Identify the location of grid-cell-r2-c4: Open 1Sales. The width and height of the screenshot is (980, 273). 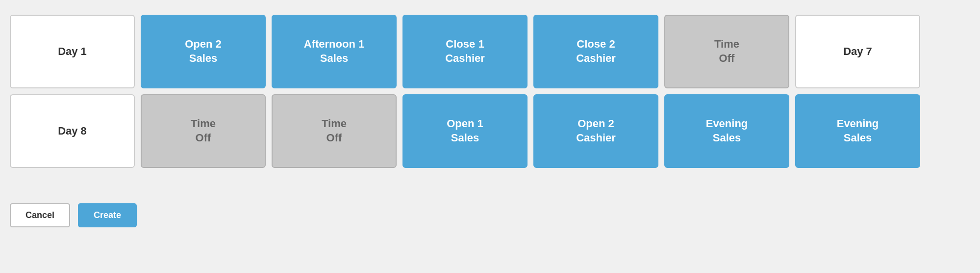
(465, 131).